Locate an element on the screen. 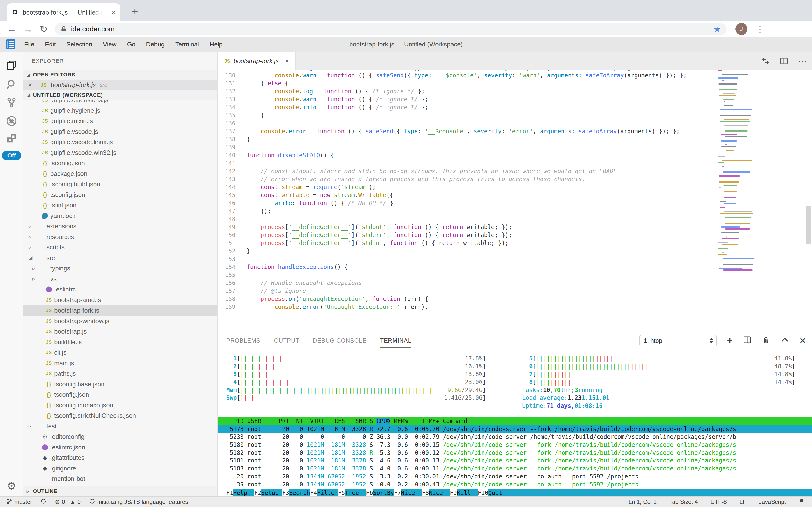  htop-table-header: PID USER PRI NI VIRT RES SHR S CPU% MEM%… is located at coordinates (515, 421).